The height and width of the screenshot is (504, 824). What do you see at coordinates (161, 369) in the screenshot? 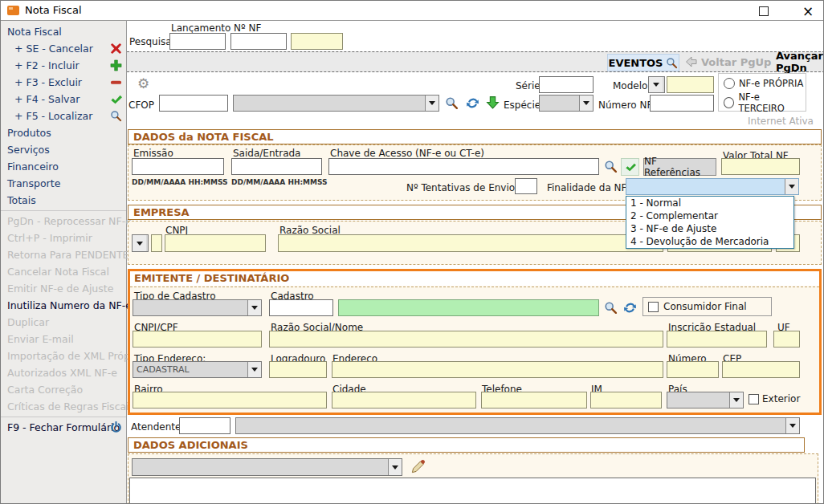
I see `tipo-endereco-value: CADASTRAL` at bounding box center [161, 369].